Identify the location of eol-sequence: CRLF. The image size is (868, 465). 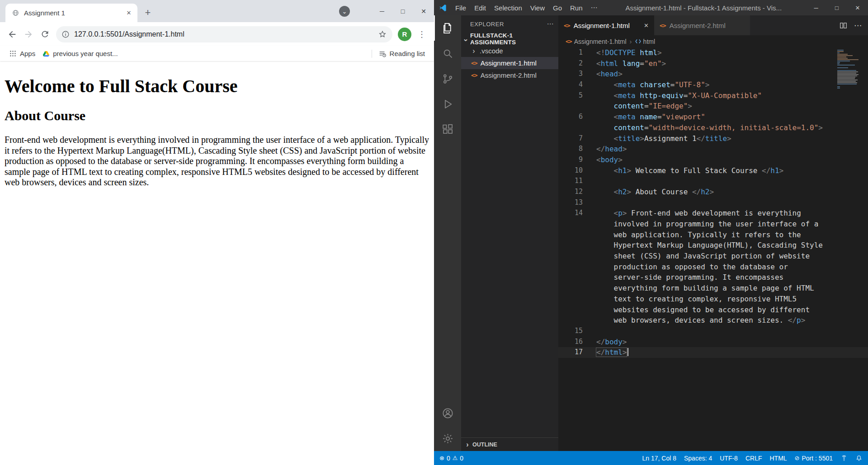
(754, 458).